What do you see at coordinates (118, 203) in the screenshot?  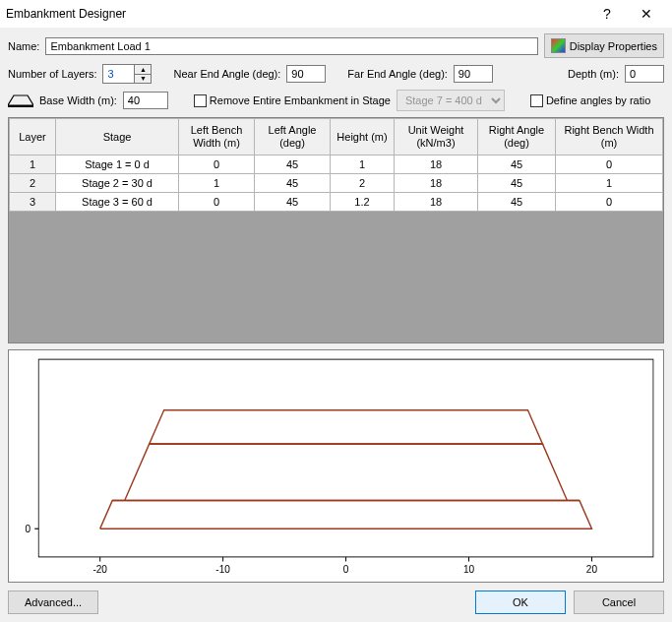 I see `cell-stage: Stage 3 = 60 d` at bounding box center [118, 203].